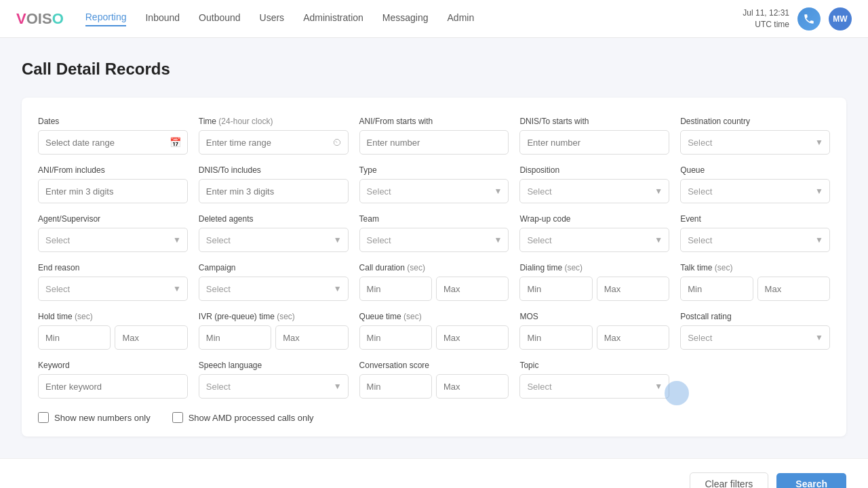  Describe the element at coordinates (163, 19) in the screenshot. I see `nav-inbound: Inbound` at that location.